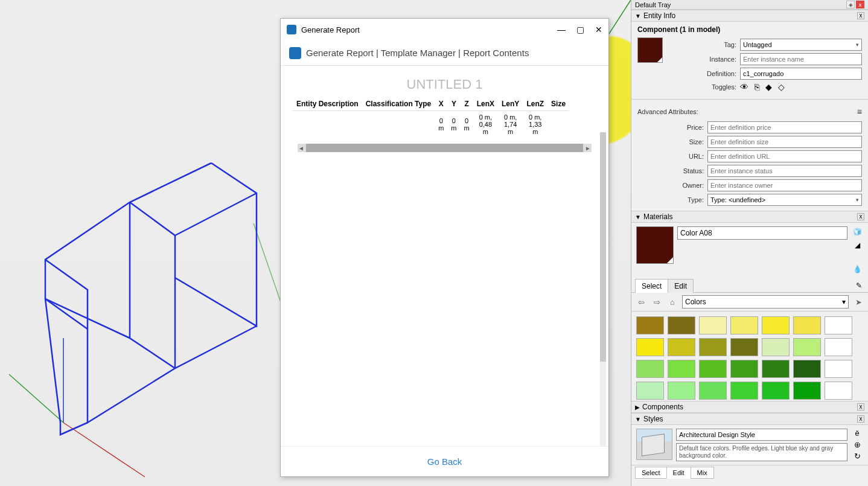 The width and height of the screenshot is (868, 486). Describe the element at coordinates (801, 74) in the screenshot. I see `definition-input` at that location.